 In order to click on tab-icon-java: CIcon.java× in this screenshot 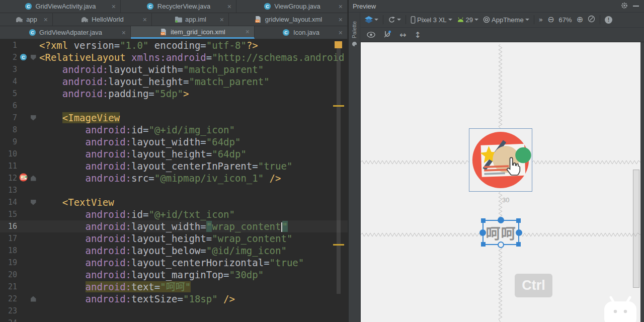, I will do `click(301, 32)`.